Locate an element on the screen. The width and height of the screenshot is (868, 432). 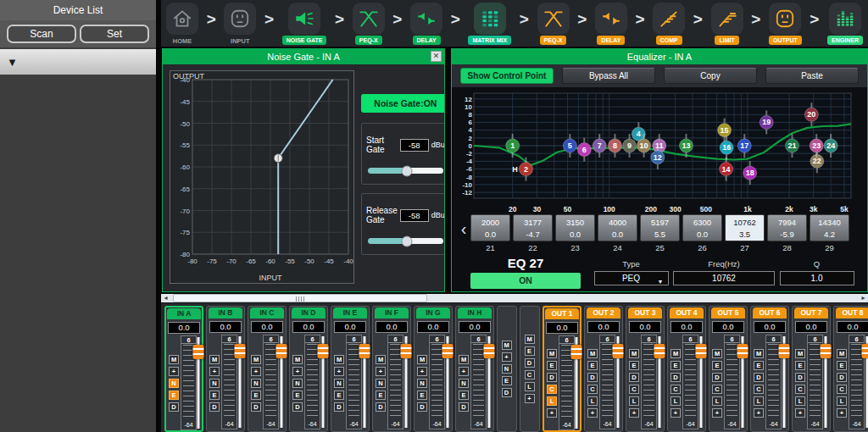
toolbar-item-output: OUTPUT is located at coordinates (785, 24).